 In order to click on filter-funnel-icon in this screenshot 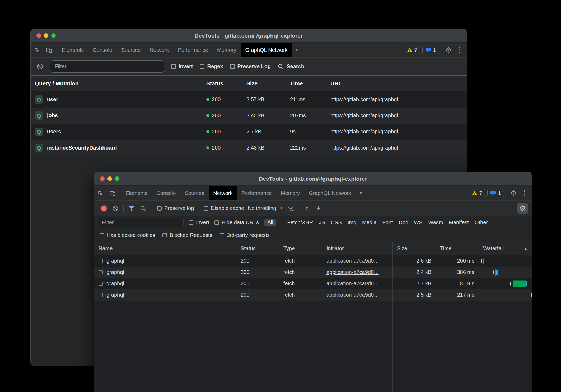, I will do `click(132, 208)`.